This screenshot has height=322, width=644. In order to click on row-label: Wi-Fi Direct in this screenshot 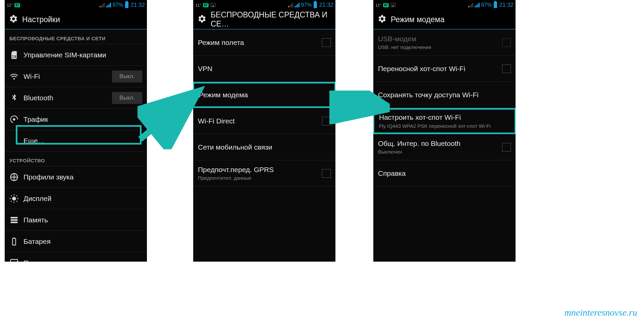, I will do `click(260, 121)`.